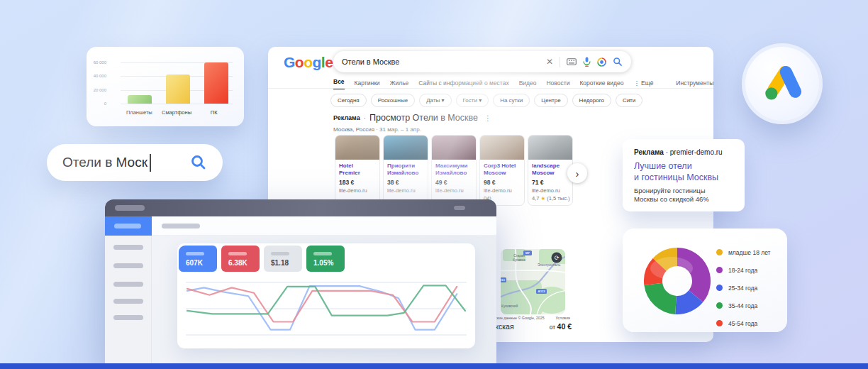 The height and width of the screenshot is (369, 868). I want to click on hotel-name-link: Максимуми Измайлово, so click(454, 170).